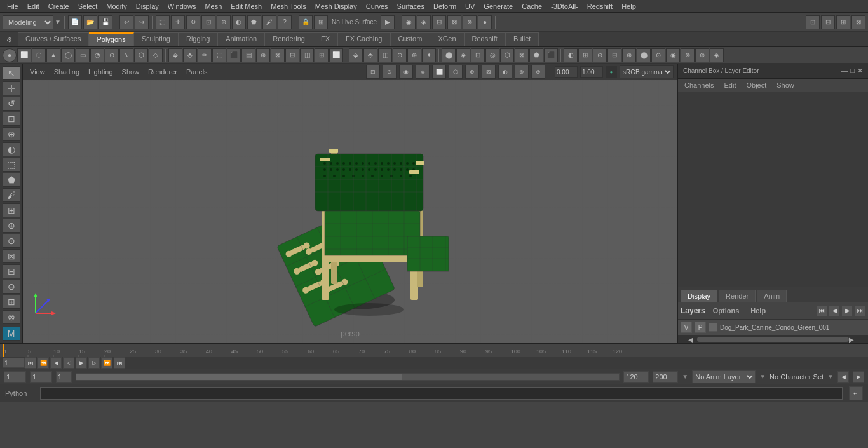 The image size is (868, 448). What do you see at coordinates (64, 377) in the screenshot?
I see `playback-step-input` at bounding box center [64, 377].